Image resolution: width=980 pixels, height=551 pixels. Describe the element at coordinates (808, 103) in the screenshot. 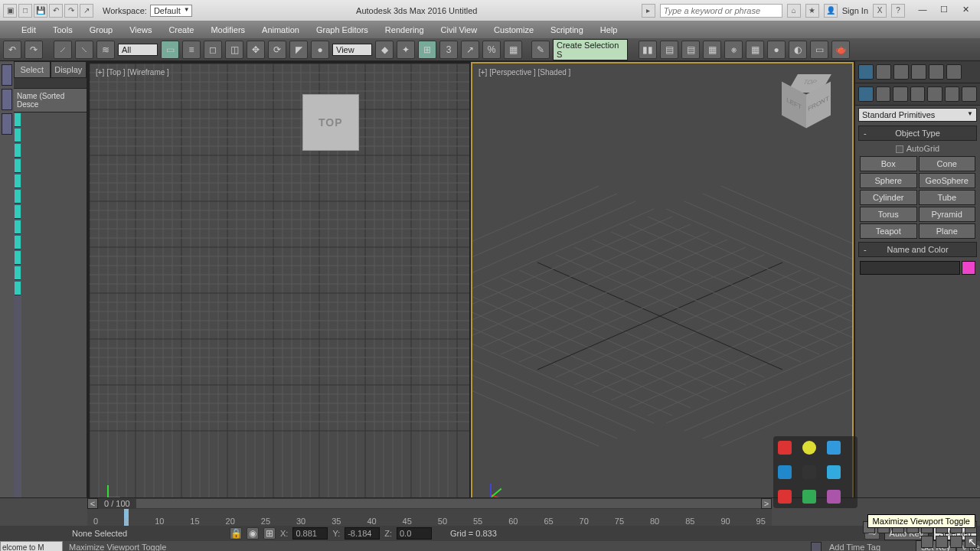

I see `viewcube: TOP LEFT FRONT` at that location.